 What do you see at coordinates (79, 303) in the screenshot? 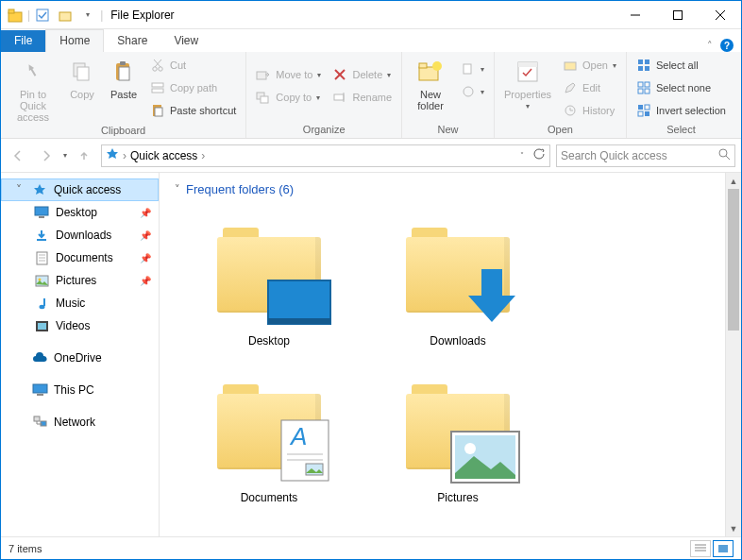
I see `nav-music: Music` at bounding box center [79, 303].